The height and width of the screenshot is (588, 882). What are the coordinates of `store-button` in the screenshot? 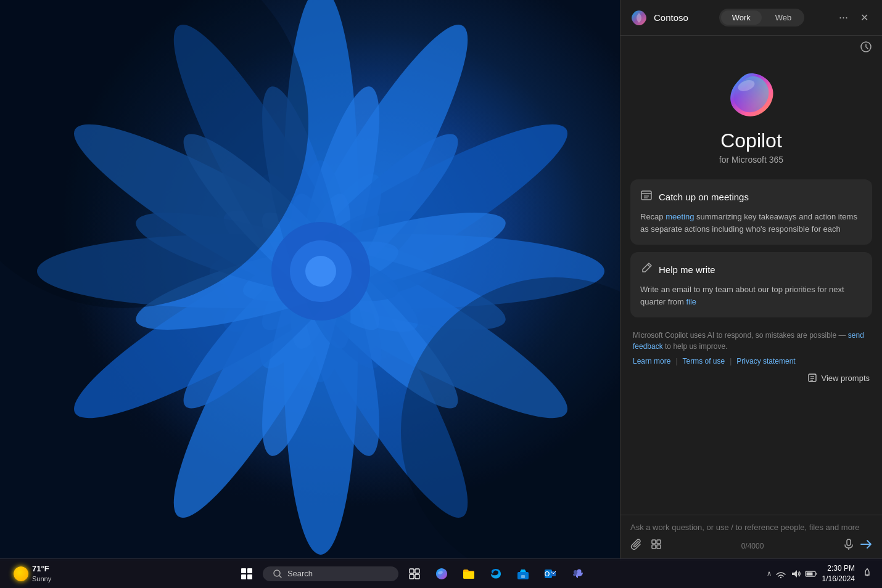 It's located at (523, 574).